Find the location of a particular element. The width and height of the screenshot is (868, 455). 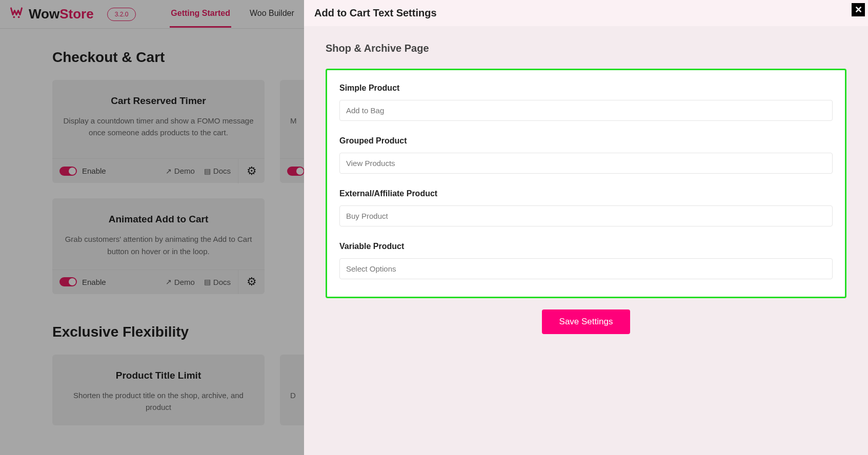

save-settings-button: Save Settings is located at coordinates (587, 322).